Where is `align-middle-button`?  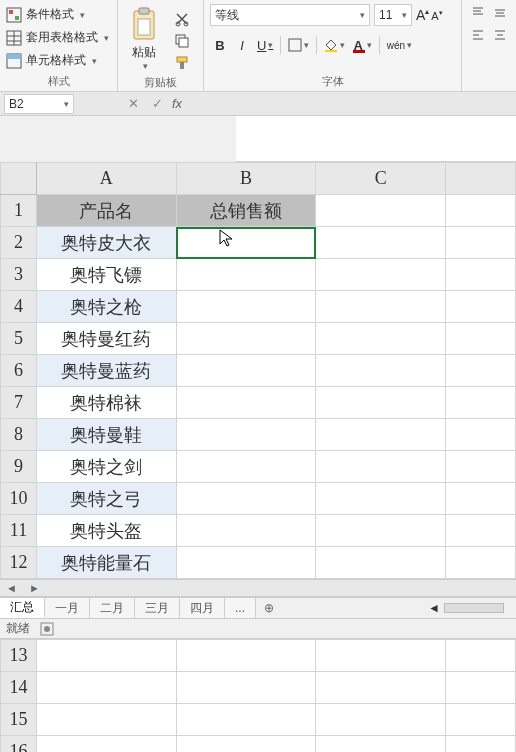 align-middle-button is located at coordinates (500, 13).